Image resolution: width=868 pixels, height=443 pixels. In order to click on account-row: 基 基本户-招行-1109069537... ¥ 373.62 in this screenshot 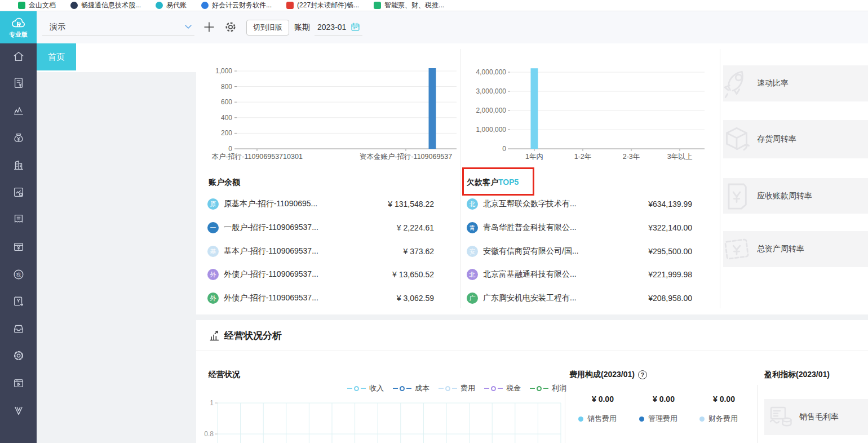, I will do `click(321, 251)`.